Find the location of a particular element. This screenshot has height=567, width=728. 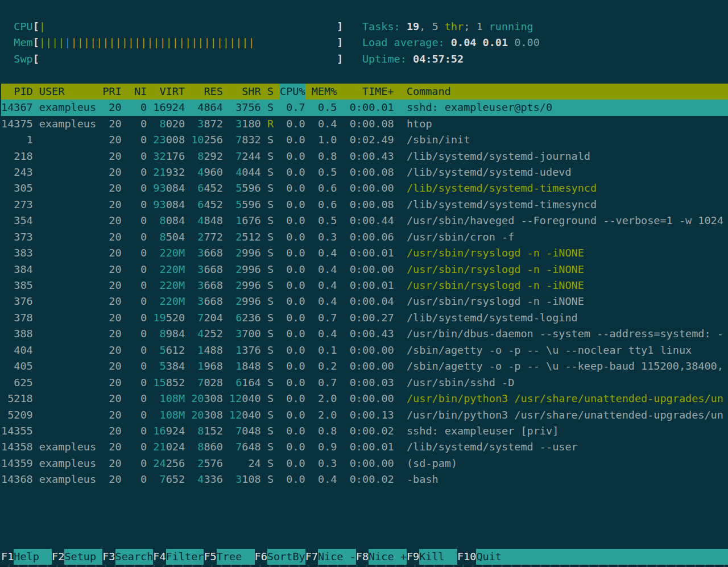

column-header-cpu-sort-active: CPU% is located at coordinates (292, 92).